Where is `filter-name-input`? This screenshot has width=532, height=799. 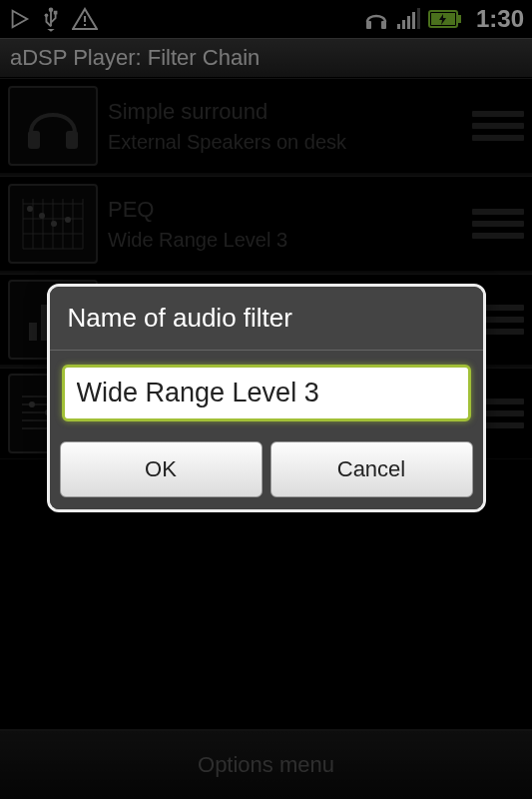 filter-name-input is located at coordinates (266, 394).